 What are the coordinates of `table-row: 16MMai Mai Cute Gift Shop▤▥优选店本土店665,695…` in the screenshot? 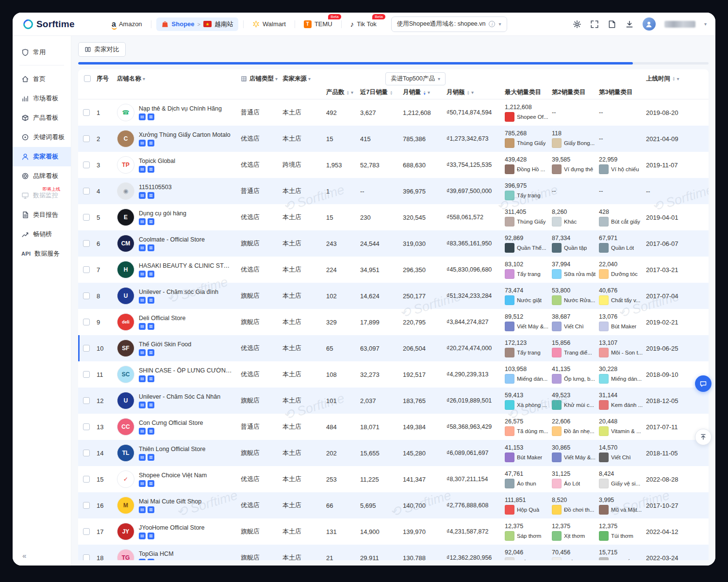 It's located at (393, 505).